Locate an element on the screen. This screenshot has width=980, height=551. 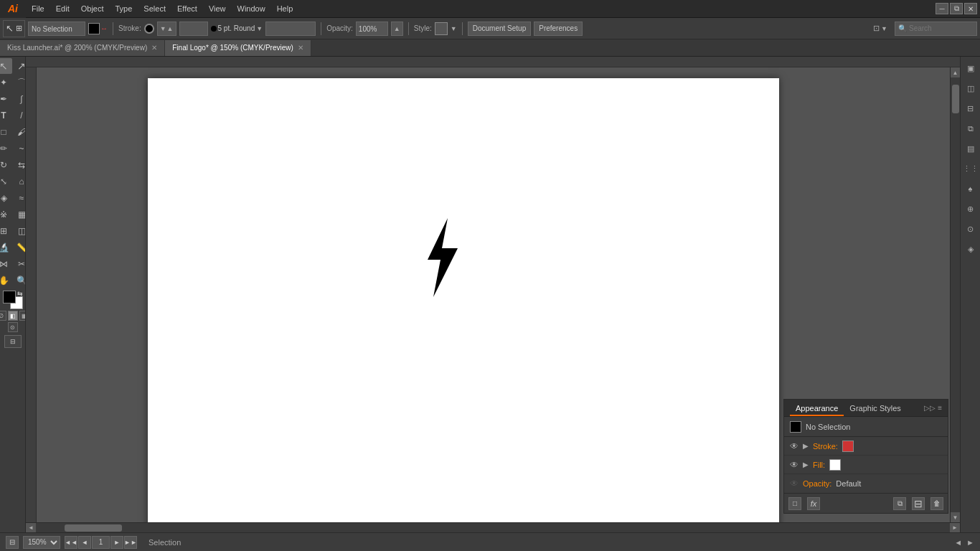
paintbrush-tool: 🖌 is located at coordinates (19, 132).